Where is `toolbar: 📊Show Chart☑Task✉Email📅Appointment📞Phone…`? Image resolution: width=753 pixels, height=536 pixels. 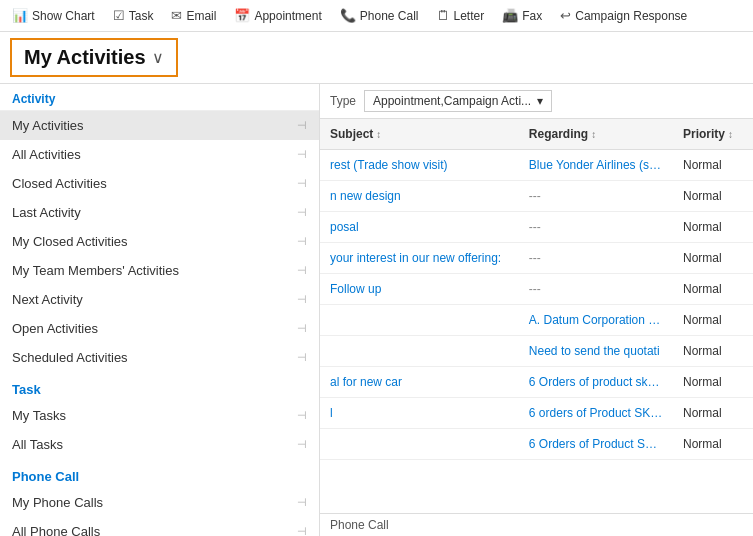 toolbar: 📊Show Chart☑Task✉Email📅Appointment📞Phone… is located at coordinates (376, 16).